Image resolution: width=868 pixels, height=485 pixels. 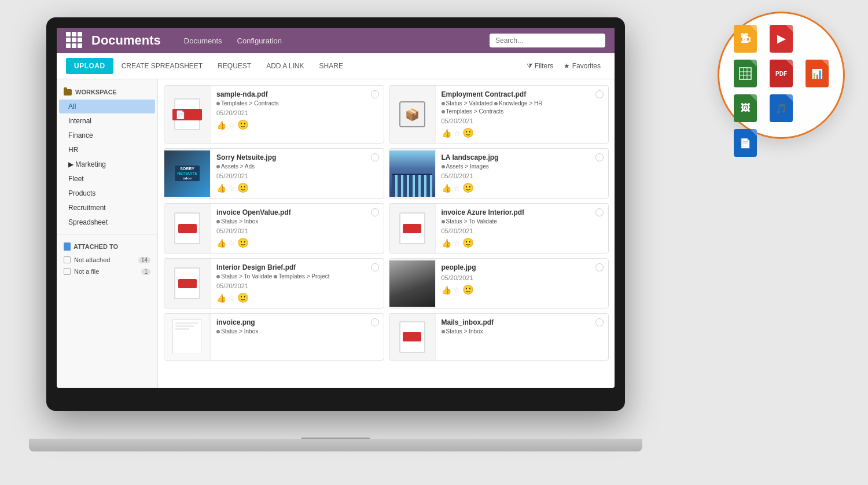 What do you see at coordinates (499, 284) in the screenshot?
I see `doc-card-people: people.jpg 05/20/2021 👍 ☆ 🙂` at bounding box center [499, 284].